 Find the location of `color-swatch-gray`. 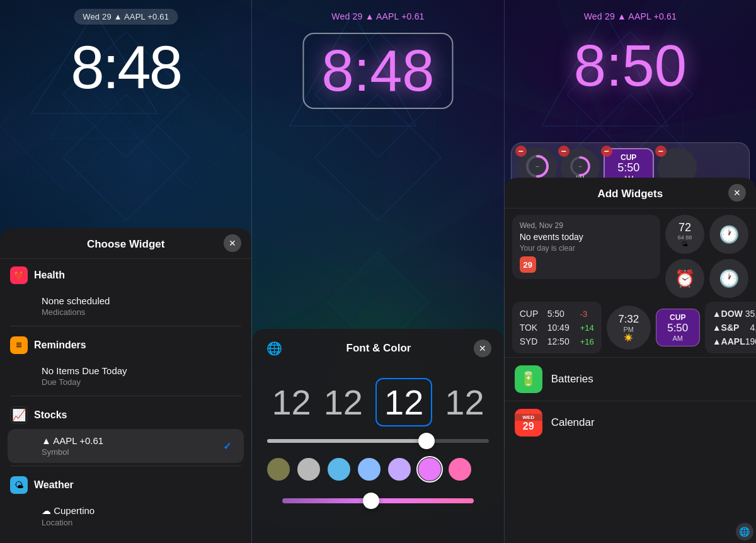

color-swatch-gray is located at coordinates (309, 469).